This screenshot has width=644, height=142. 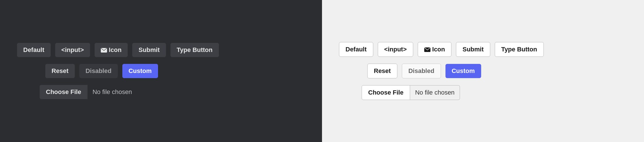 What do you see at coordinates (483, 71) in the screenshot?
I see `light-row-2: Reset Disabled Custom` at bounding box center [483, 71].